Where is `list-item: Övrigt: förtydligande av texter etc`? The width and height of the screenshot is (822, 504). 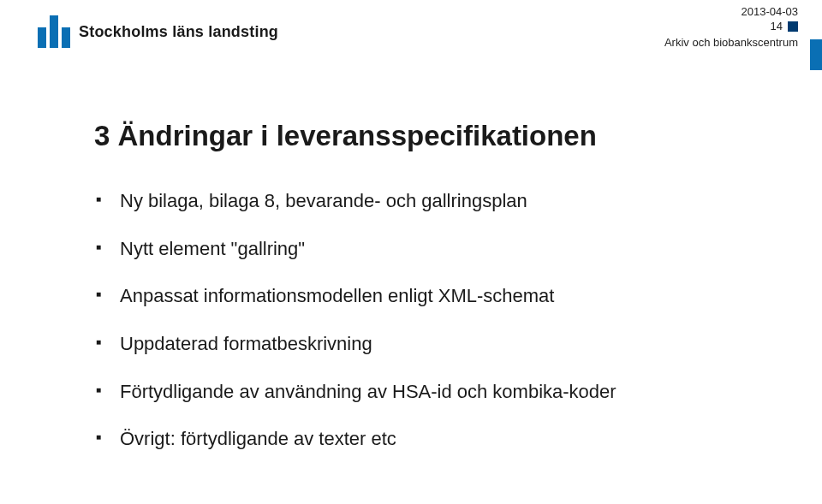
list-item: Övrigt: förtydligande av texter etc is located at coordinates (420, 439).